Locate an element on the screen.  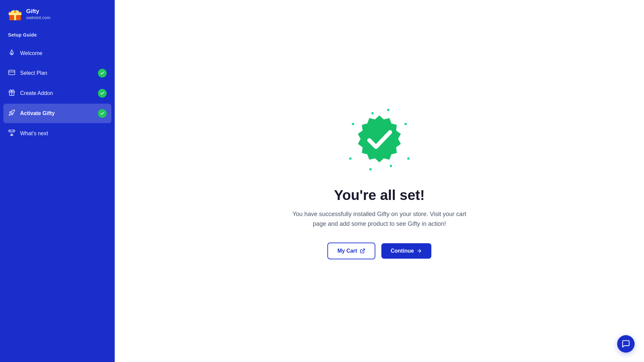
my-cart-button: My Cart is located at coordinates (352, 251).